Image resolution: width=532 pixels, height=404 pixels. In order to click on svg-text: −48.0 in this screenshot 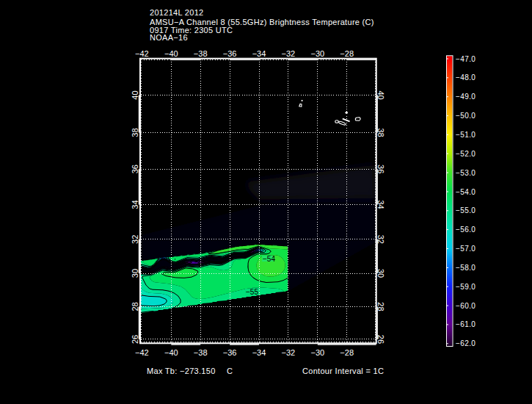, I will do `click(465, 78)`.